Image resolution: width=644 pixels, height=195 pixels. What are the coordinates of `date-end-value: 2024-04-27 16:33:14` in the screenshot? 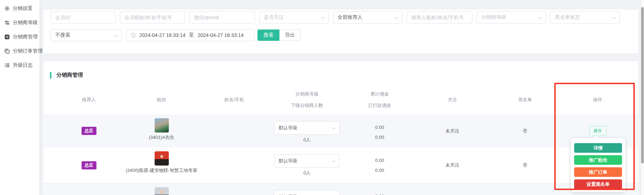 It's located at (221, 35).